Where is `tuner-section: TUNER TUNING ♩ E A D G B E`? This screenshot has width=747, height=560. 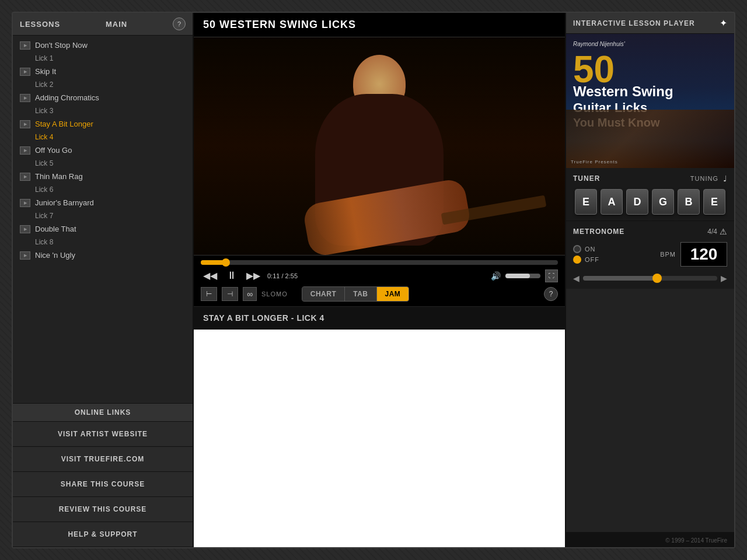 tuner-section: TUNER TUNING ♩ E A D G B E is located at coordinates (650, 195).